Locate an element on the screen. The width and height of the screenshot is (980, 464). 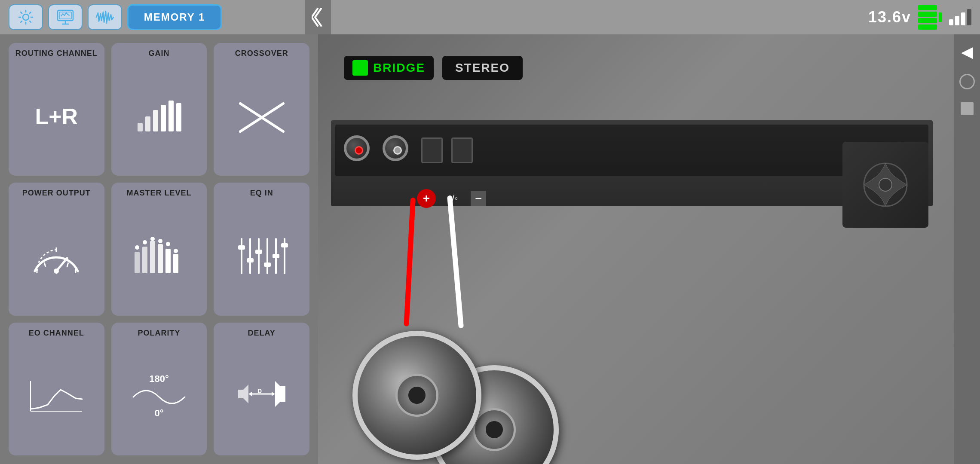
power-output-label: POWER OUTPUT is located at coordinates (57, 193).